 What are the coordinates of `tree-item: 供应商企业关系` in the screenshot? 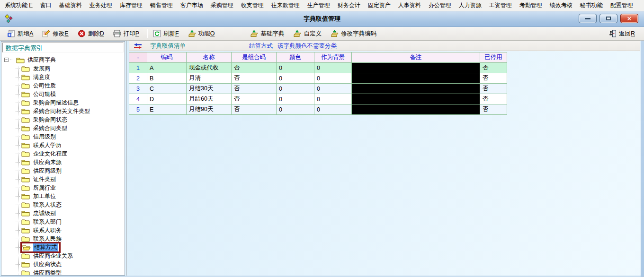 It's located at (70, 256).